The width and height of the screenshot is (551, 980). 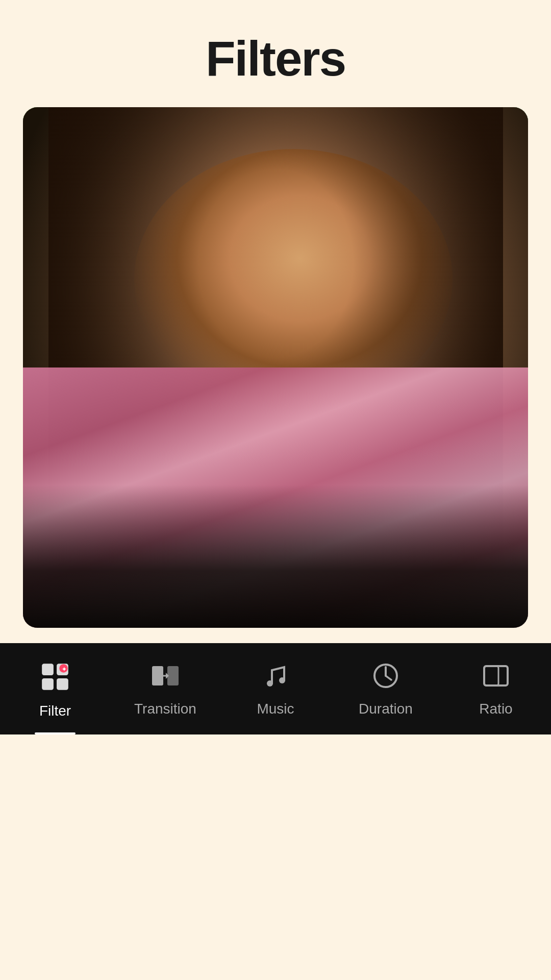 I want to click on nav-item-transition: Transition, so click(x=165, y=690).